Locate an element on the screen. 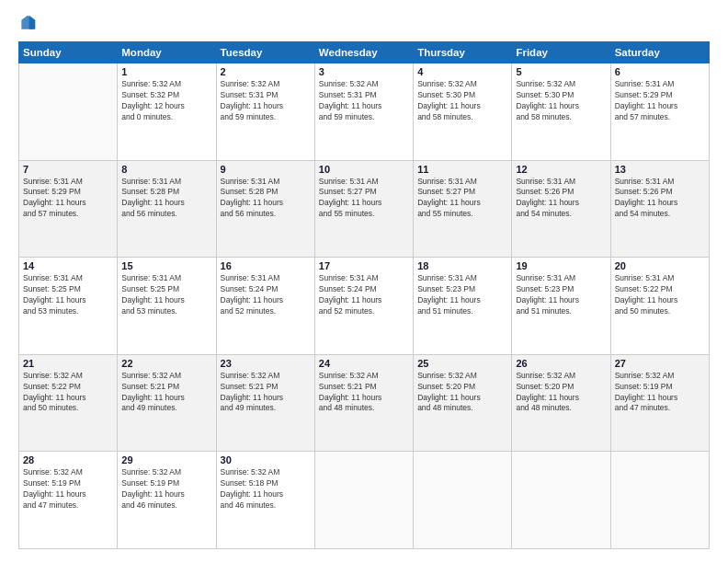 The height and width of the screenshot is (563, 728). calendar-day-cell: 15Sunrise: 5:31 AM Sunset: 5:25 PM Dayli… is located at coordinates (167, 306).